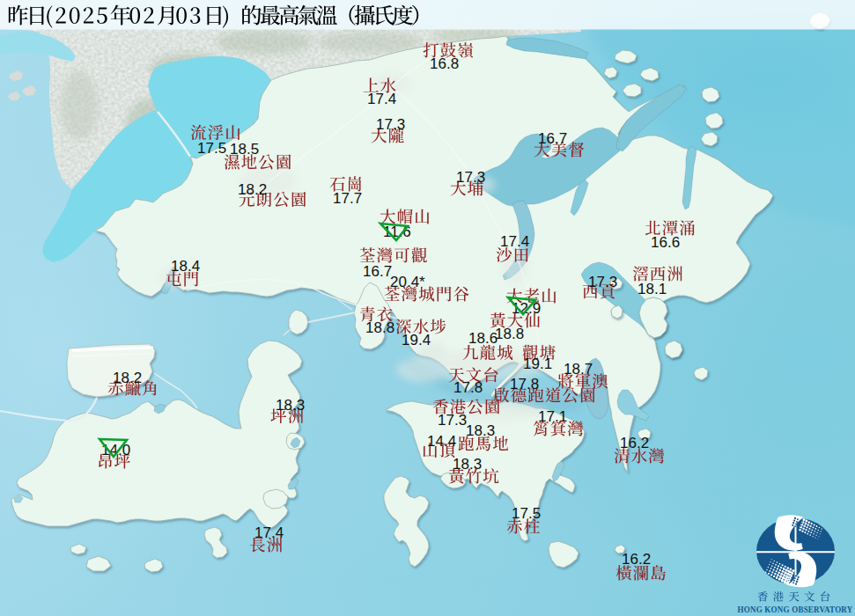  I want to click on svg-text: 16.8, so click(444, 63).